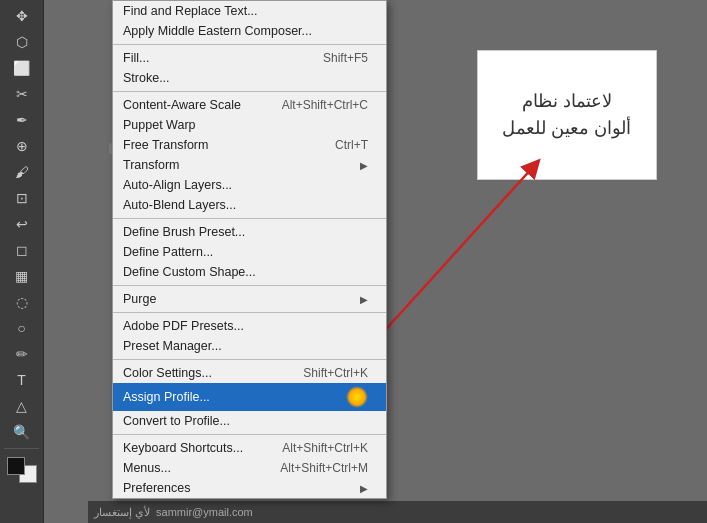  Describe the element at coordinates (203, 373) in the screenshot. I see `menu-label-color-settings: Color Settings...` at that location.